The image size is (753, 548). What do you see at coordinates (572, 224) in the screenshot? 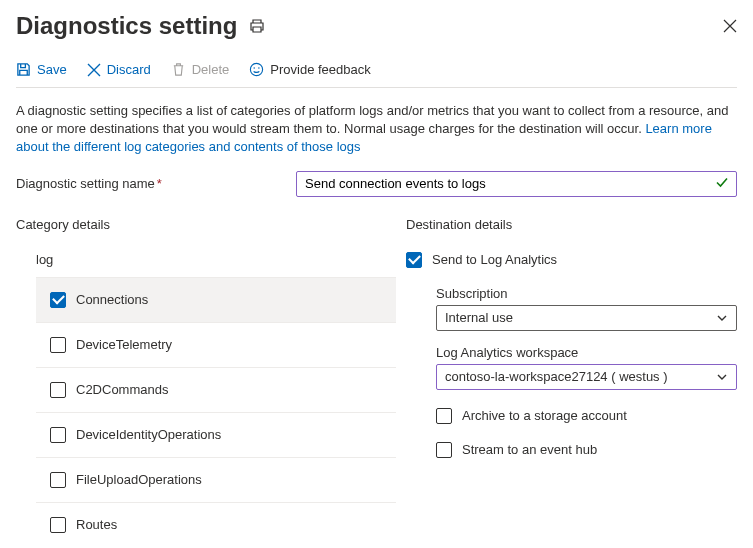
I see `destination-details-title: Destination details` at bounding box center [572, 224].